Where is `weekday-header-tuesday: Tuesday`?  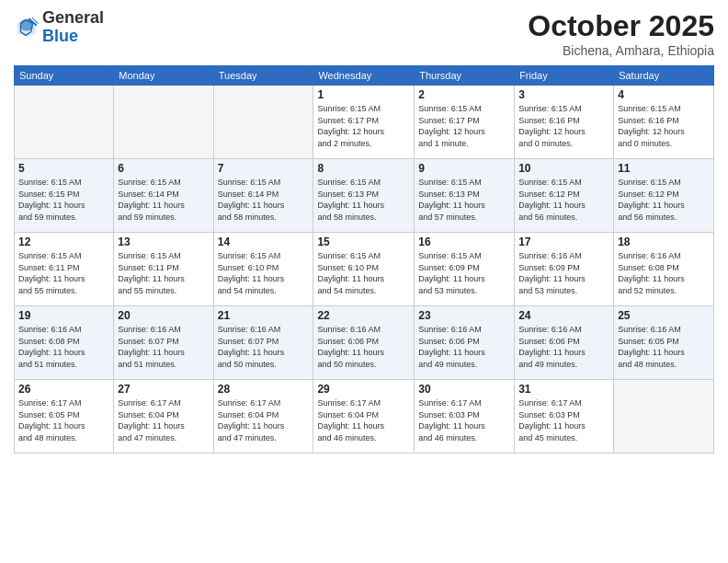 weekday-header-tuesday: Tuesday is located at coordinates (263, 75).